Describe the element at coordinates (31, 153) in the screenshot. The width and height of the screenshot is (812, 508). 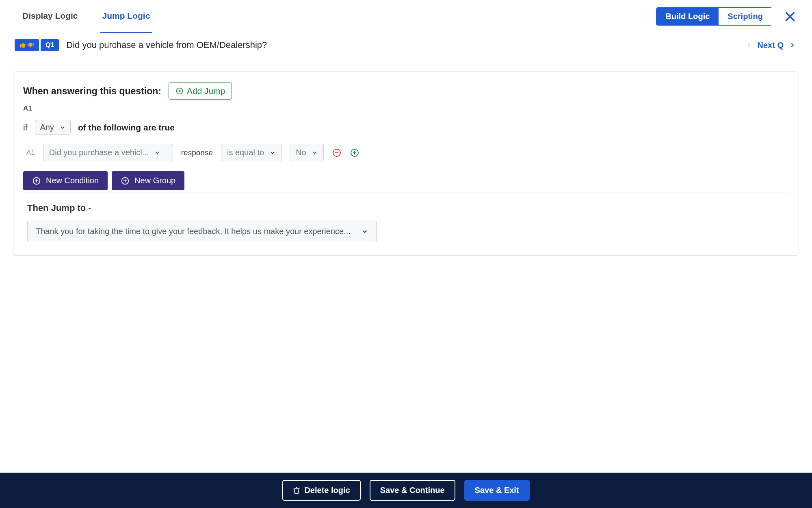
I see `rule-index: A1` at that location.